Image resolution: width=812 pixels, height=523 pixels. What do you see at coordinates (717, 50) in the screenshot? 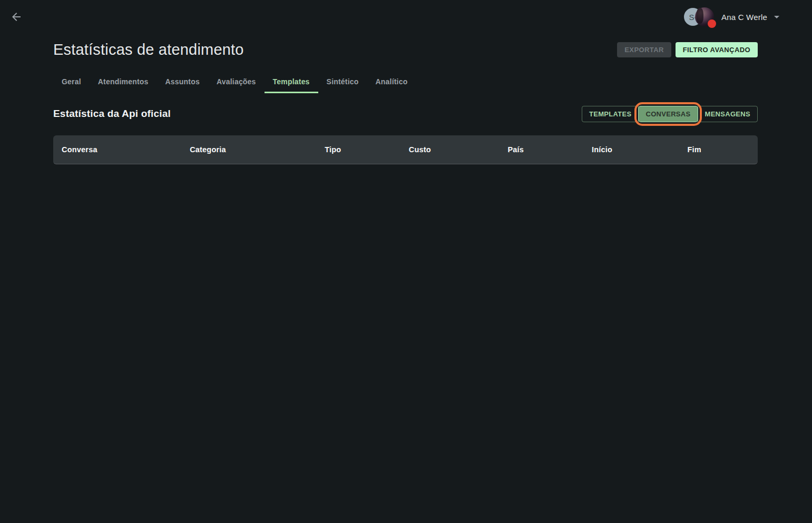
I see `advanced-filter-button: FILTRO AVANÇADO` at bounding box center [717, 50].